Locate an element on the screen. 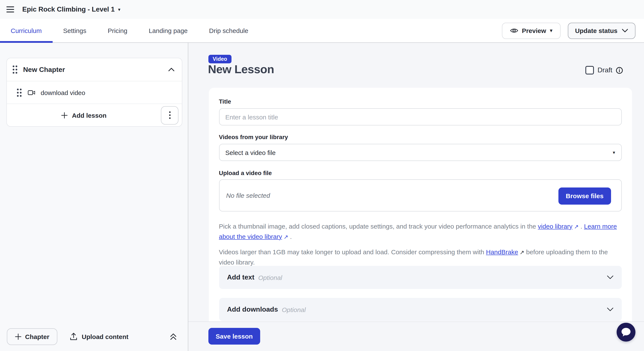 Image resolution: width=644 pixels, height=351 pixels. video-library-select: Select a video file ▾ is located at coordinates (420, 152).